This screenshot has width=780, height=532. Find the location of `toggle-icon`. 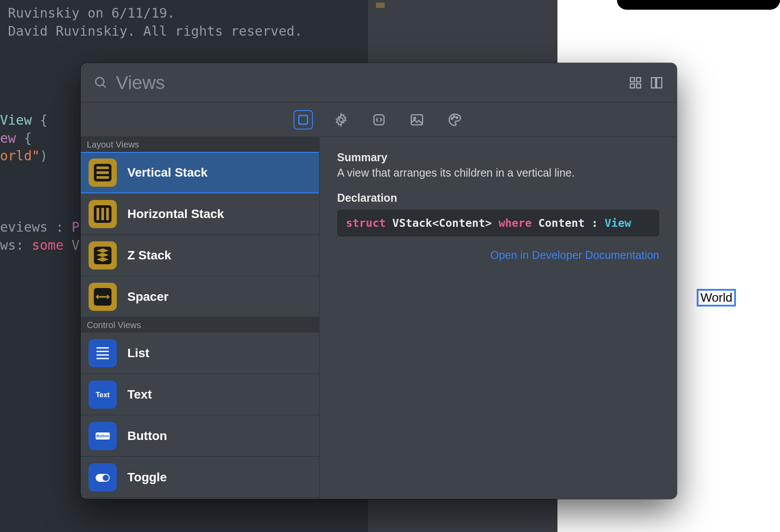

toggle-icon is located at coordinates (103, 477).